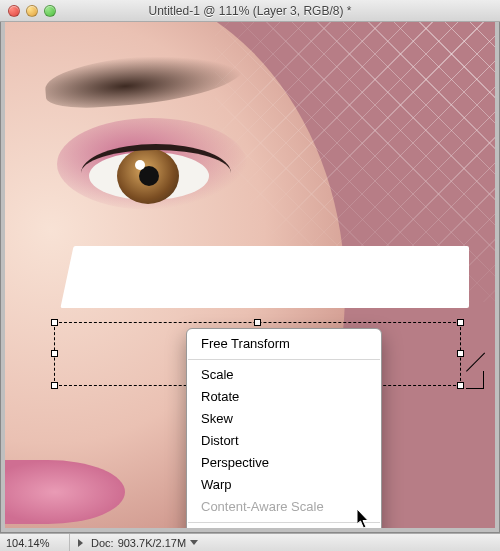  I want to click on context-menu-item-perspective: Perspective, so click(284, 463).